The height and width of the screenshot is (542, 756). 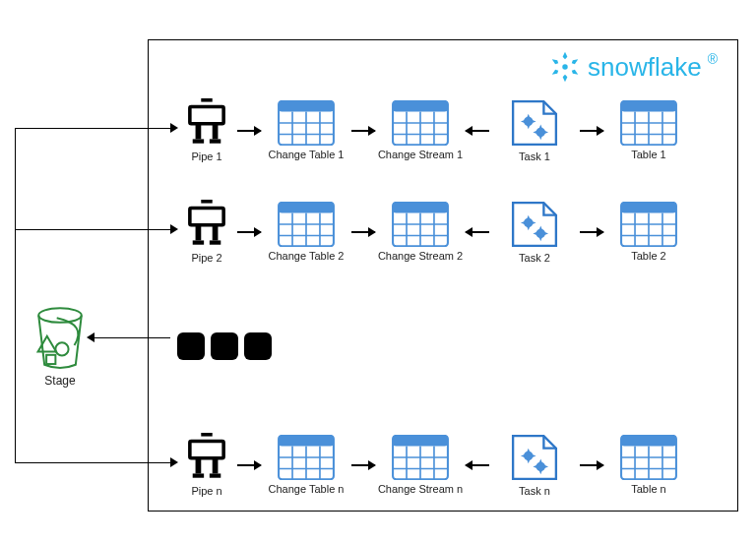 I want to click on table: Table n, so click(x=649, y=464).